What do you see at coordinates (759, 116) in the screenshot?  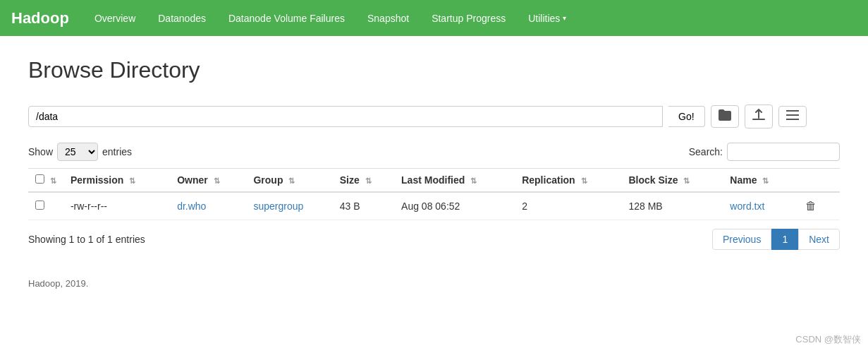 I see `upload-icon` at bounding box center [759, 116].